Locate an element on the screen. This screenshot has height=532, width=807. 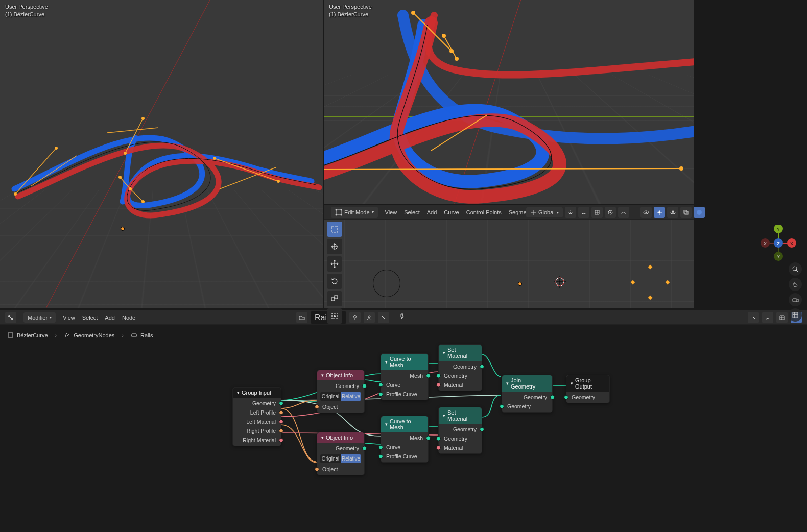
node-curve-to-mesh-2: ▾Curve to Mesh Mesh Curve Profile Curve is located at coordinates (405, 439).